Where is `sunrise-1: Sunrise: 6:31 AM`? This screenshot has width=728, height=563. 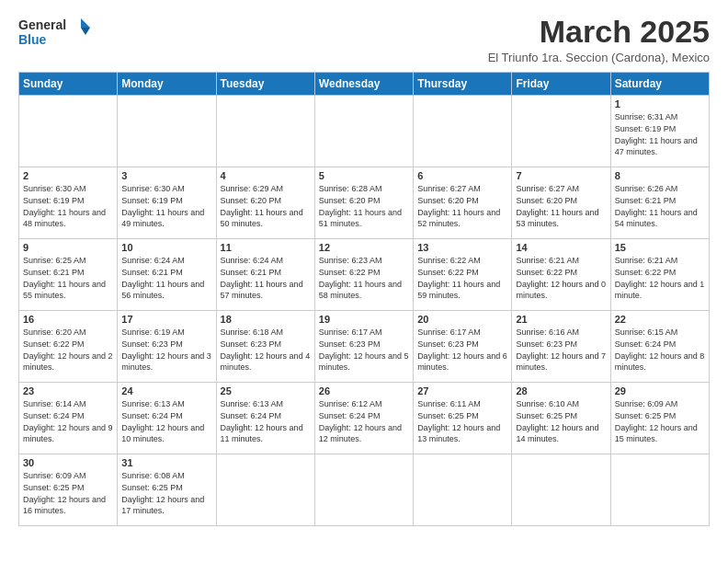
sunrise-1: Sunrise: 6:31 AM is located at coordinates (647, 117).